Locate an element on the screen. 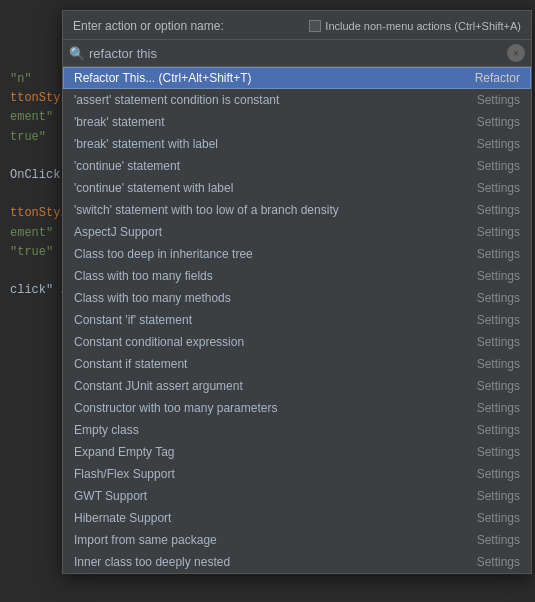  list-item-name: Constant JUnit assert argument is located at coordinates (270, 386).